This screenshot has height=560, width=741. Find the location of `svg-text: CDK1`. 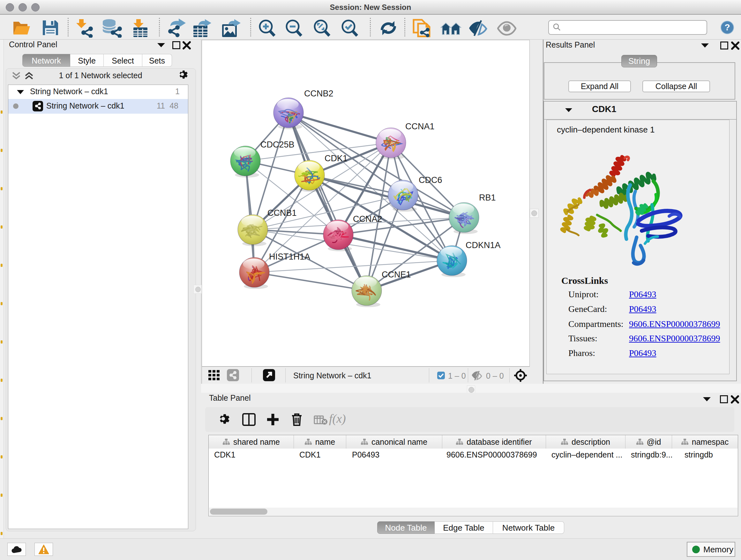

svg-text: CDK1 is located at coordinates (336, 158).